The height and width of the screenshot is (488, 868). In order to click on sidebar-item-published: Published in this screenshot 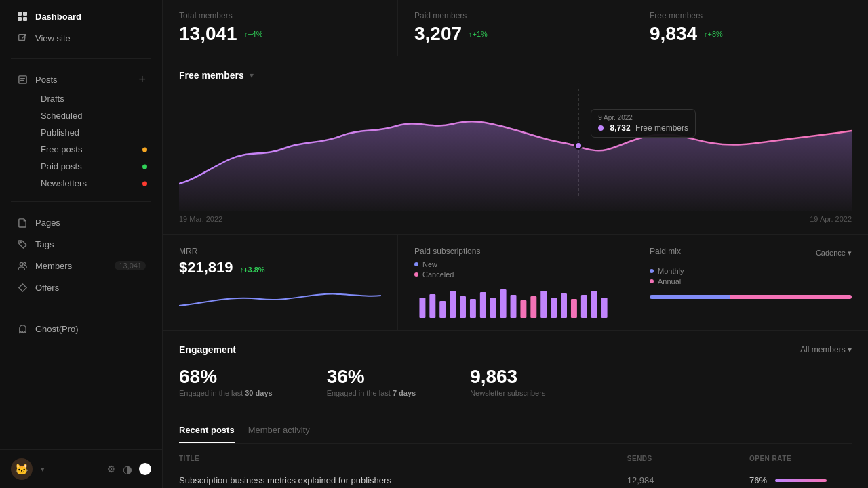, I will do `click(96, 133)`.